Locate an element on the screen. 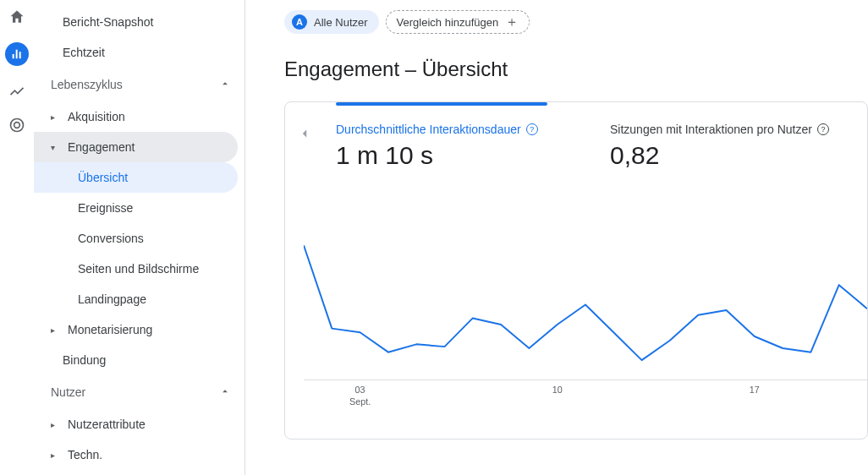 This screenshot has width=868, height=475. sidebar-item-retention: Bindung is located at coordinates (135, 360).